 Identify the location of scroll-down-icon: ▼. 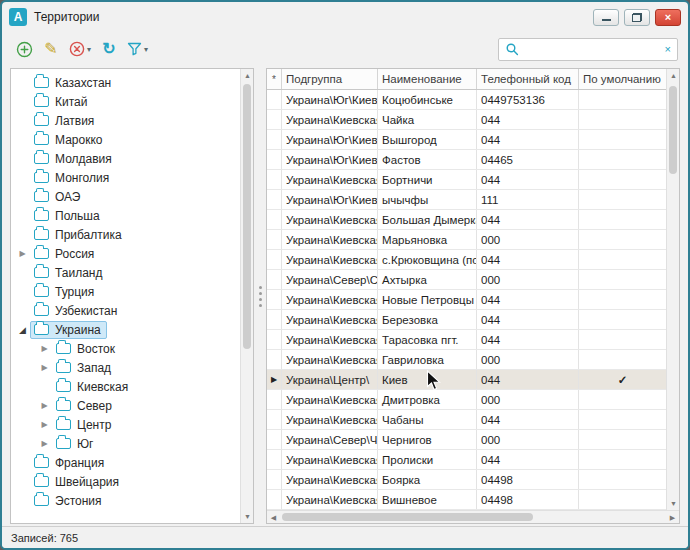
(248, 516).